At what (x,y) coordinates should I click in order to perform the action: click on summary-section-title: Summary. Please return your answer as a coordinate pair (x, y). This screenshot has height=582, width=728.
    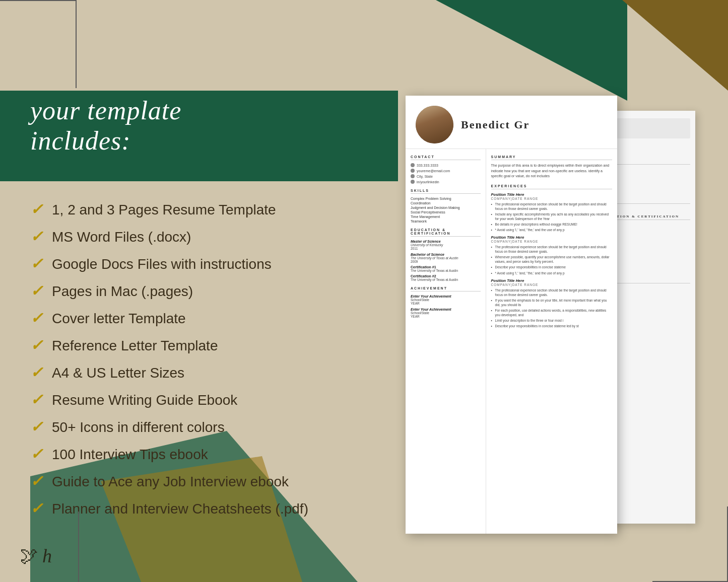
    Looking at the image, I should click on (552, 158).